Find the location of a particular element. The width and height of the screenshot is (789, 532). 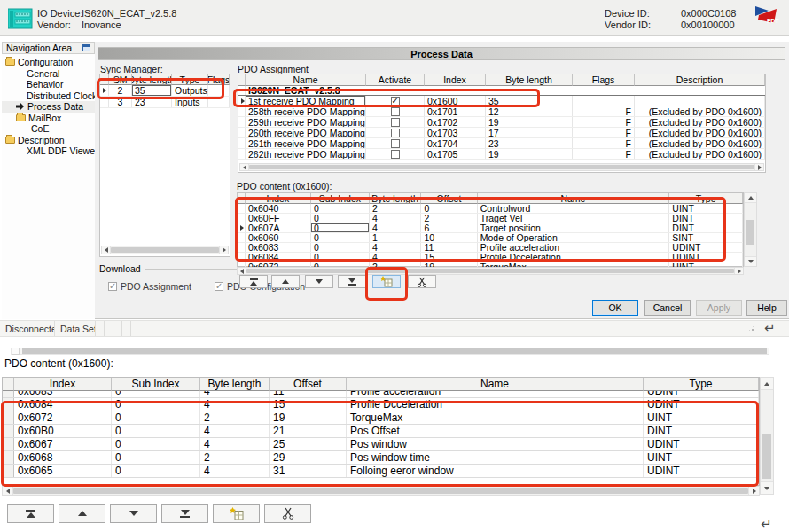

status-bar: Disconnected Data Set is located at coordinates (394, 328).